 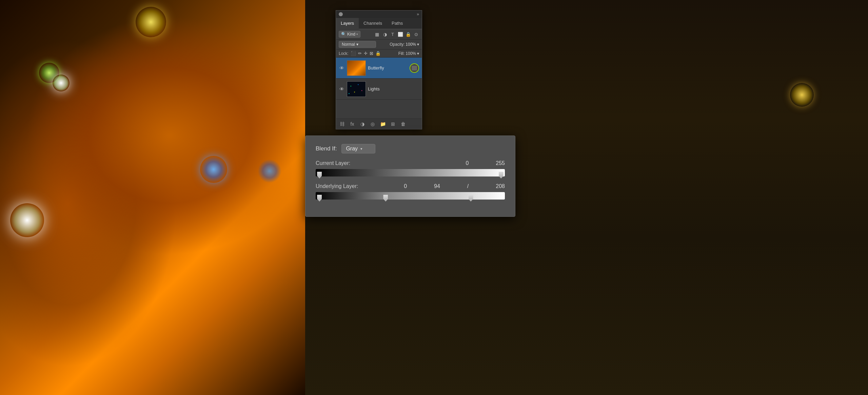 What do you see at coordinates (379, 14) in the screenshot?
I see `panel-titlebar: »` at bounding box center [379, 14].